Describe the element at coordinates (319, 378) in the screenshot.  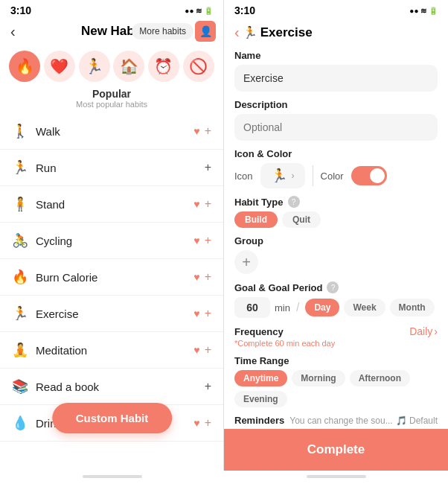
I see `time-chip-morning: Morning` at that location.